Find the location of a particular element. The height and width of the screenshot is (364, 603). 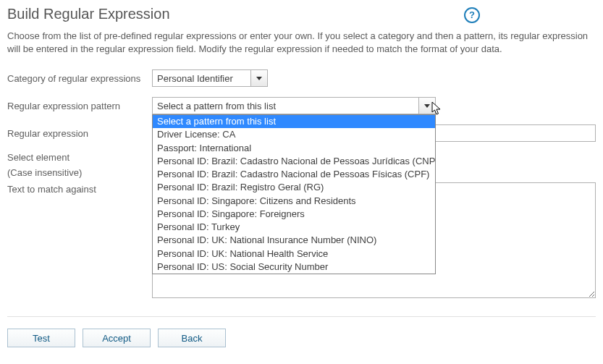

back-button: Back is located at coordinates (192, 338).